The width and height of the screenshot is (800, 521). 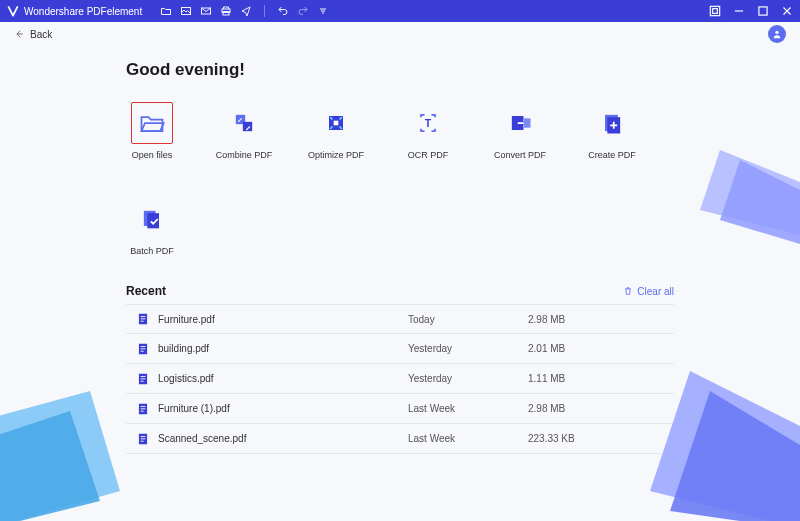 What do you see at coordinates (336, 131) in the screenshot?
I see `tile-optimize-pdf: Optimize PDF` at bounding box center [336, 131].